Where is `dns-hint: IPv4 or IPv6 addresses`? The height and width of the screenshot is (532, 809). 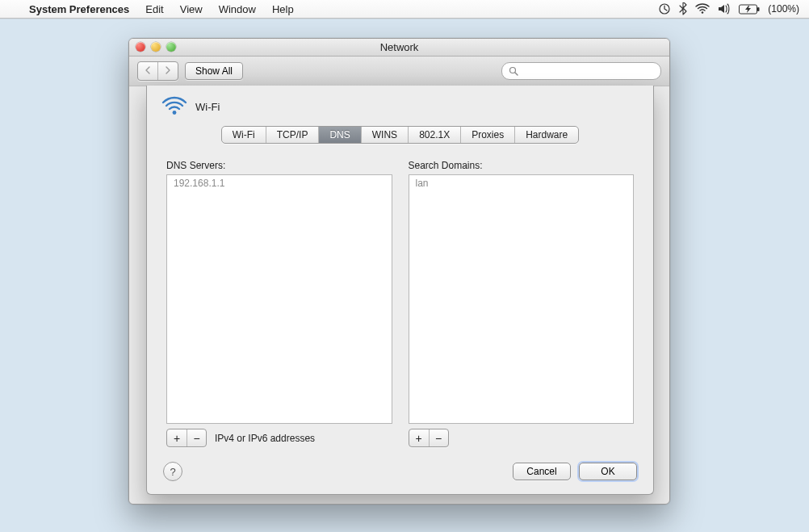
dns-hint: IPv4 or IPv6 addresses is located at coordinates (265, 438).